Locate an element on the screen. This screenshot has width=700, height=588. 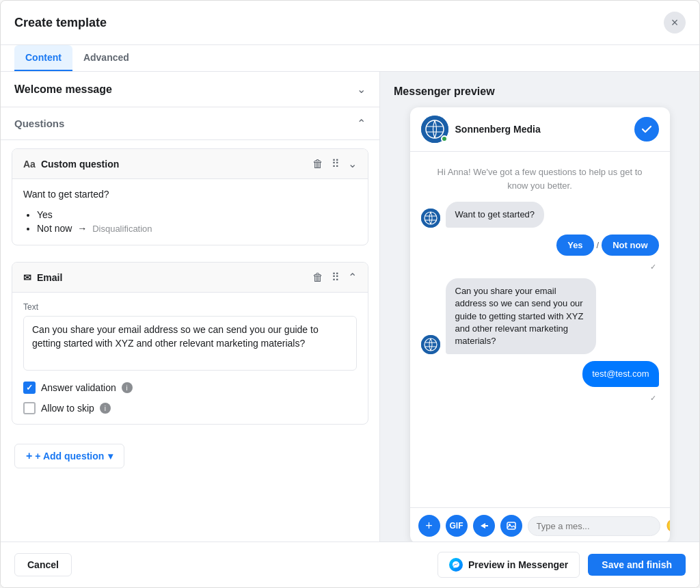
cancel-button: Cancel is located at coordinates (43, 565).